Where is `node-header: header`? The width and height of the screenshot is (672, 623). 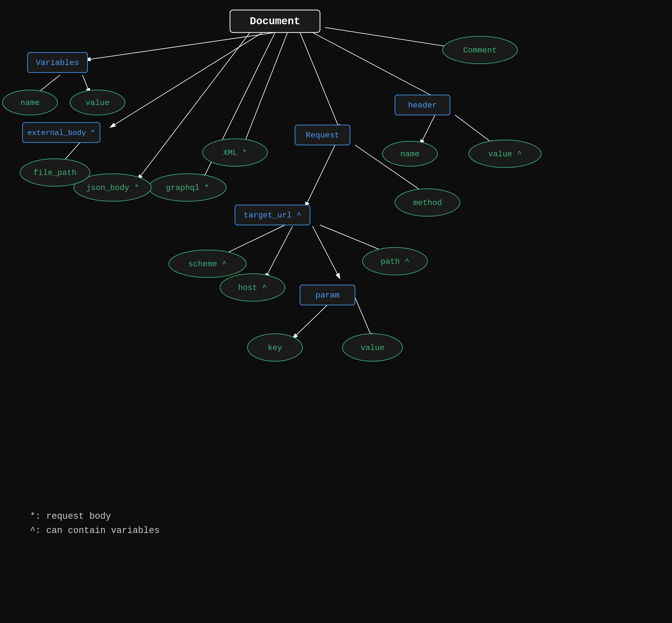
node-header: header is located at coordinates (422, 105).